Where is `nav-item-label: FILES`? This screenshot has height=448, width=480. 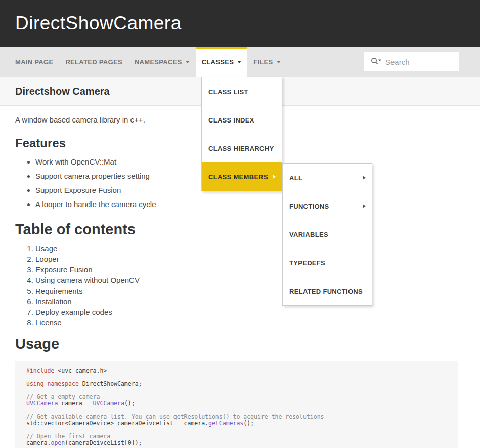
nav-item-label: FILES is located at coordinates (263, 62).